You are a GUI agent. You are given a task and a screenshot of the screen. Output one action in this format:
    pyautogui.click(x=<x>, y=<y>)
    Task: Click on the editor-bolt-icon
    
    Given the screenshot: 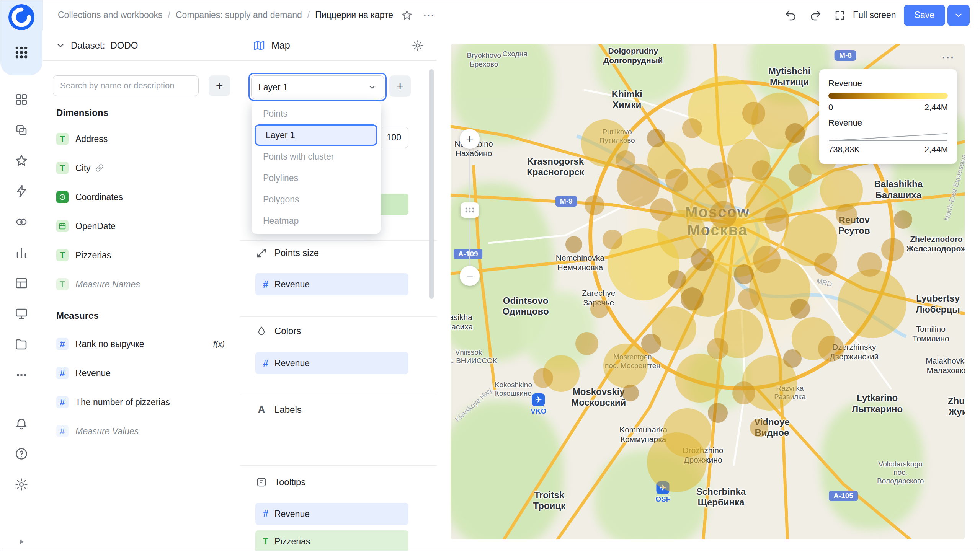 What is the action you would take?
    pyautogui.click(x=21, y=191)
    